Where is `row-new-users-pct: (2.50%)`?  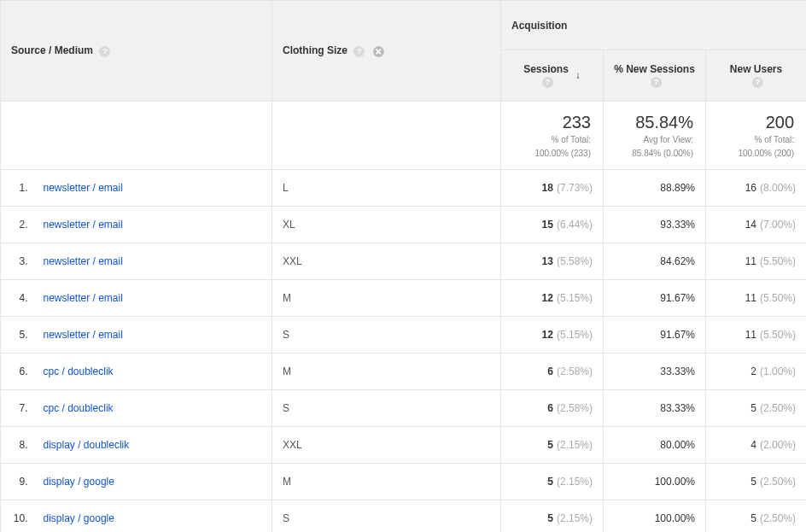 row-new-users-pct: (2.50%) is located at coordinates (778, 482).